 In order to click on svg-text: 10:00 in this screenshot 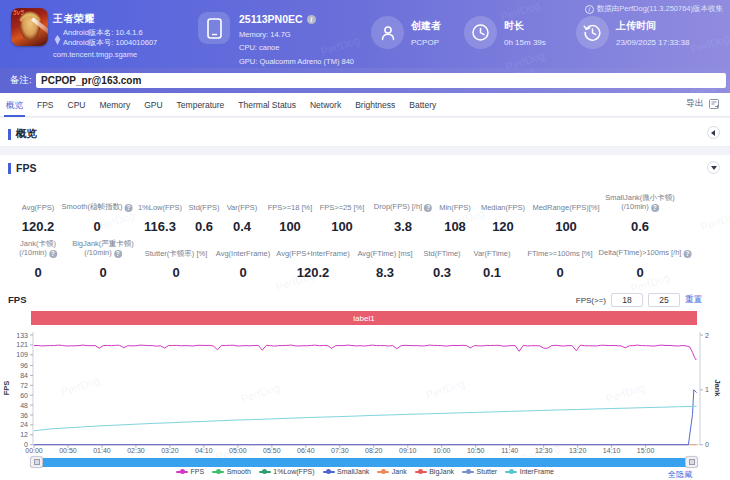, I will do `click(442, 450)`.